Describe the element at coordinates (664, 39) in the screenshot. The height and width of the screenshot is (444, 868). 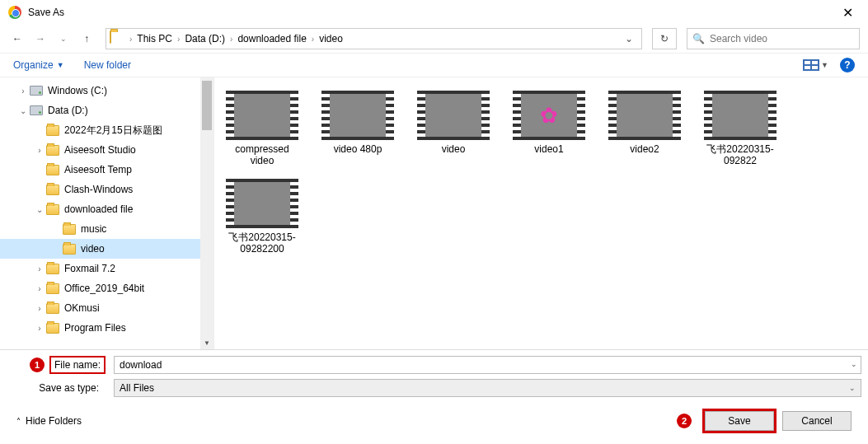
I see `refresh-button: ↻` at that location.